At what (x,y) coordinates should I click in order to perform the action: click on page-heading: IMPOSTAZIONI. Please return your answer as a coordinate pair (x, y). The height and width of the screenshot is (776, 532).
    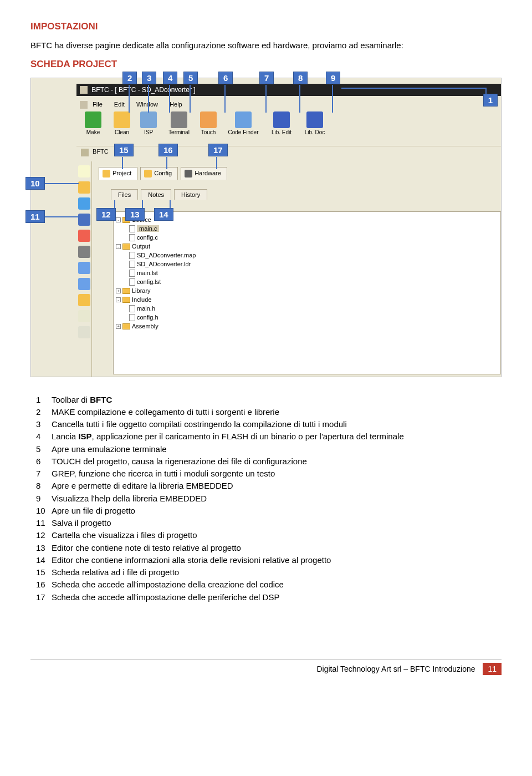
    Looking at the image, I should click on (266, 27).